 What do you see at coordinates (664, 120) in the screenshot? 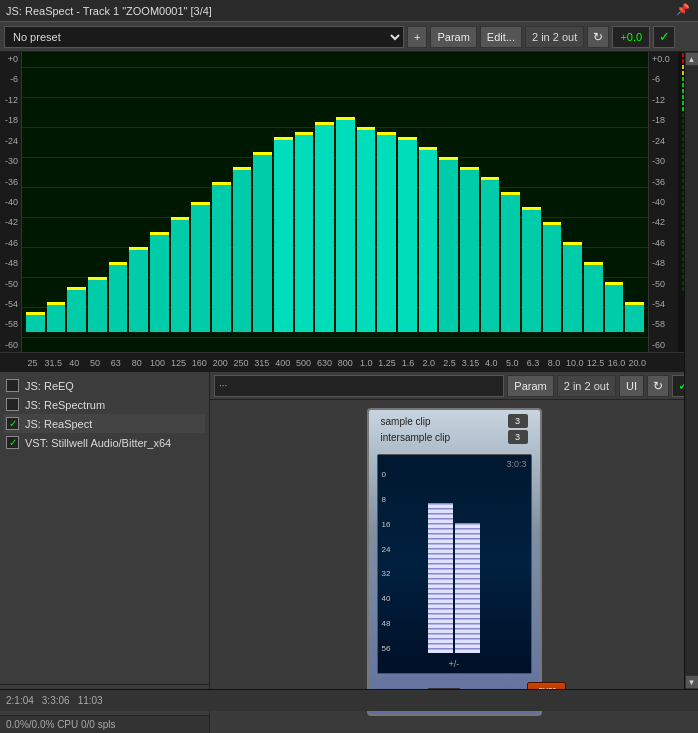
I see `r-scale-label: -18` at bounding box center [664, 120].